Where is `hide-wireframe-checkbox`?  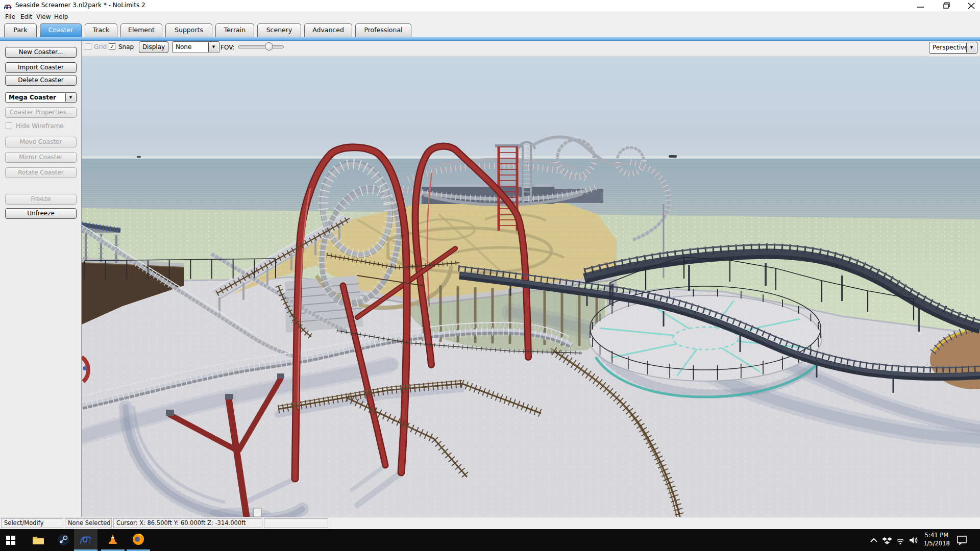
hide-wireframe-checkbox is located at coordinates (9, 126).